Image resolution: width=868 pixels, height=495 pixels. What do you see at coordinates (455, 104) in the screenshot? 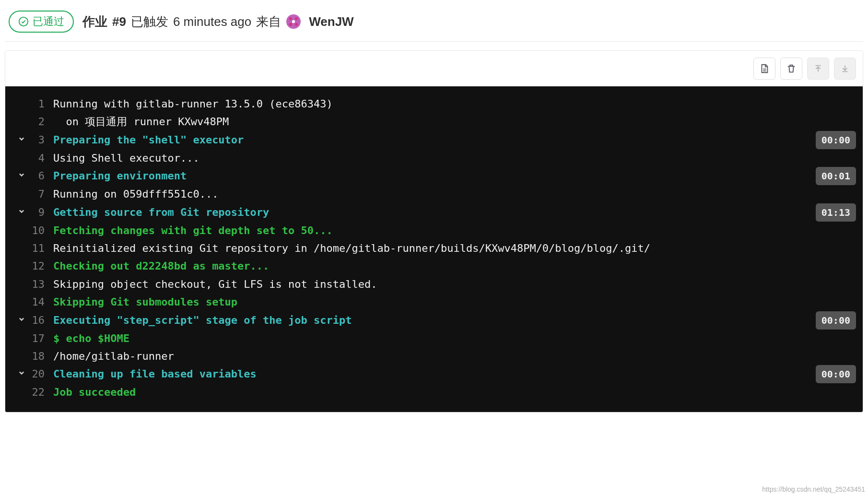
I see `log-text: Running with gitlab-runner 13.5.0 (ece86…` at bounding box center [455, 104].